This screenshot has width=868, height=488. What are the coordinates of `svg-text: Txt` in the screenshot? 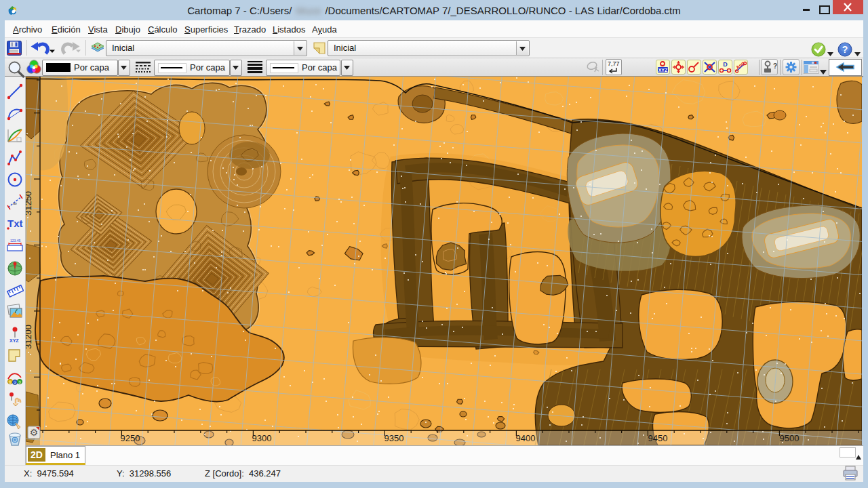 It's located at (15, 224).